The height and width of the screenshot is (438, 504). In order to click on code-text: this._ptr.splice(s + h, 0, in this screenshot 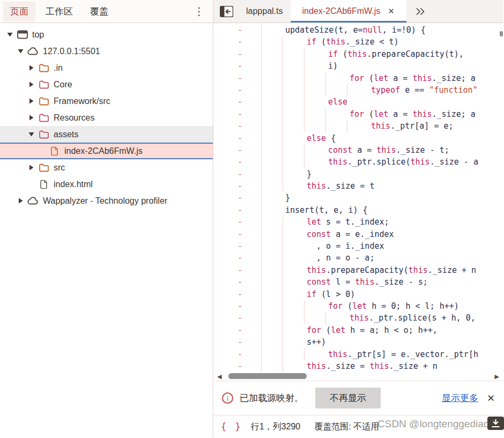, I will do `click(411, 318)`.